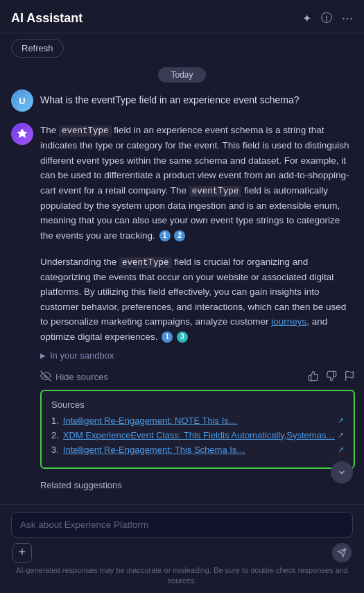 Image resolution: width=364 pixels, height=593 pixels. What do you see at coordinates (313, 377) in the screenshot?
I see `thumbs-up-icon` at bounding box center [313, 377].